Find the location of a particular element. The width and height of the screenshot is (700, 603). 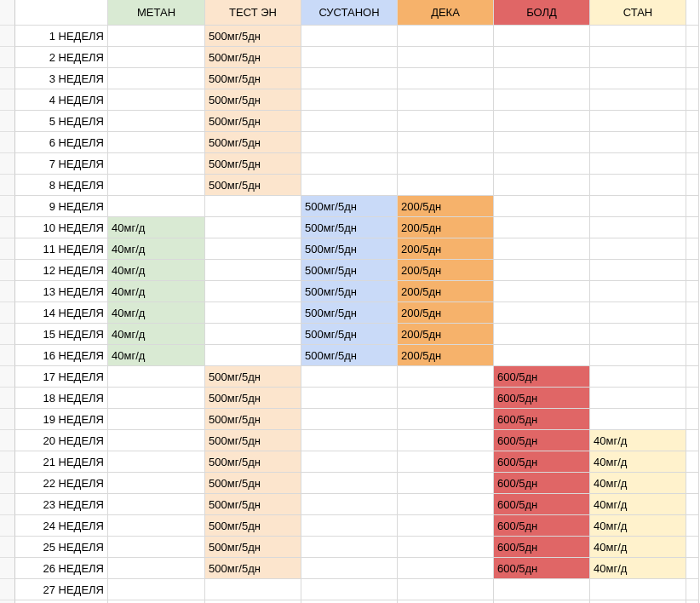

week-label: 6 НЕДЕЛЯ is located at coordinates (61, 143).